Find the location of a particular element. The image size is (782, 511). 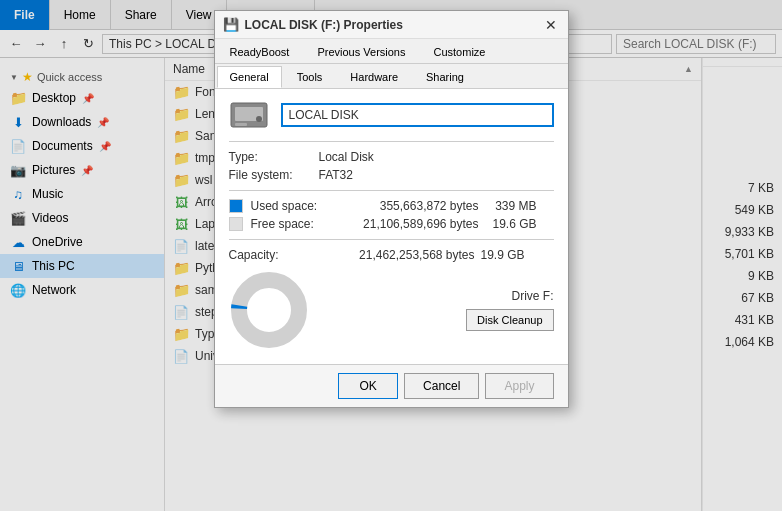

free-size: 19.6 GB is located at coordinates (512, 224).